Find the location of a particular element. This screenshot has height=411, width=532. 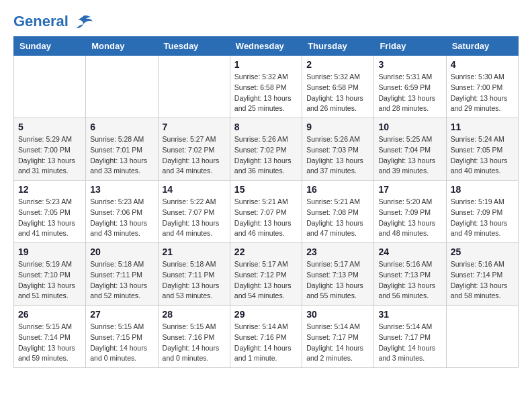

weekday-header: Monday is located at coordinates (122, 46).